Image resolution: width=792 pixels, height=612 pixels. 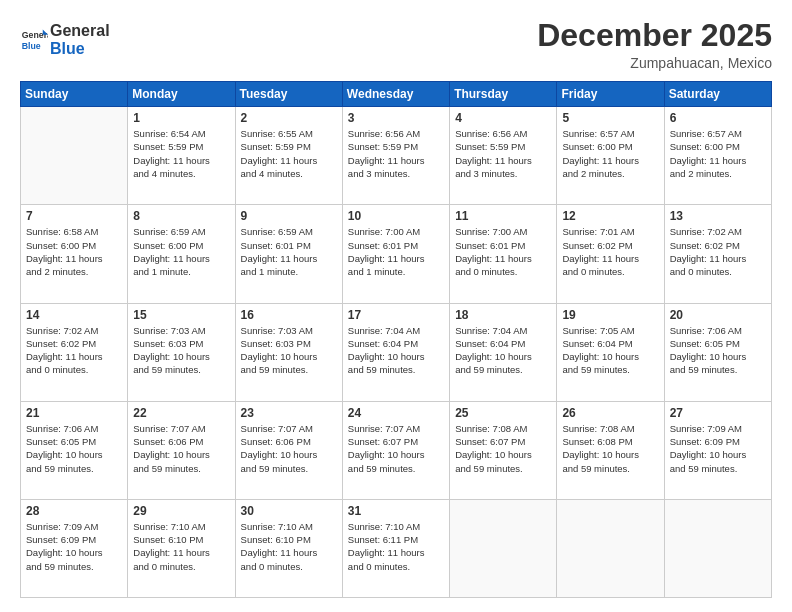 What do you see at coordinates (396, 94) in the screenshot?
I see `weekday-row: SundayMondayTuesdayWednesdayThursdayFrid…` at bounding box center [396, 94].